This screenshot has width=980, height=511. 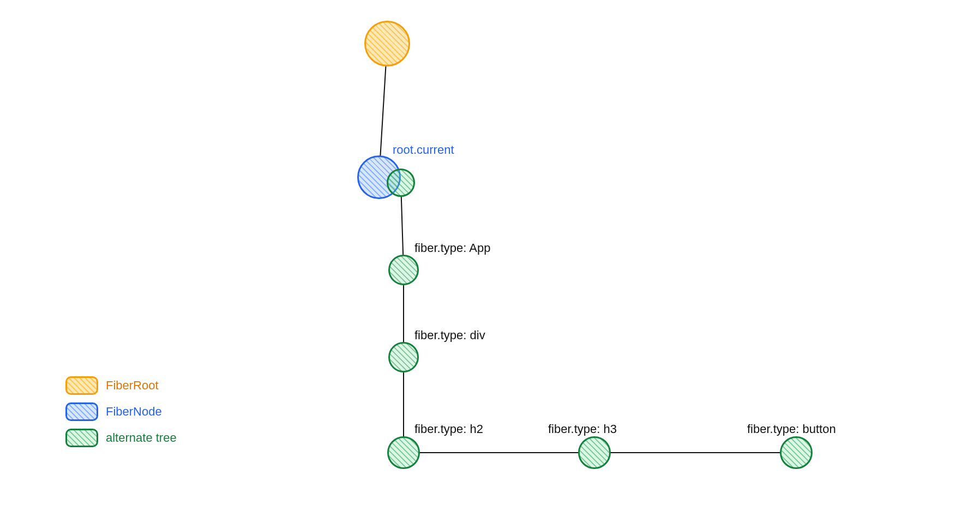 What do you see at coordinates (82, 438) in the screenshot?
I see `legend-swatch-green` at bounding box center [82, 438].